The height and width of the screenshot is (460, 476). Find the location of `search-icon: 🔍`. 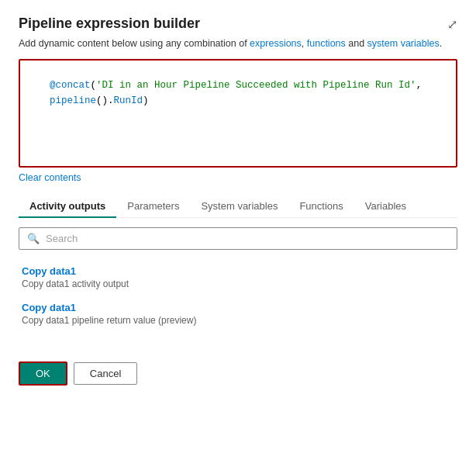

search-icon: 🔍 is located at coordinates (33, 239).